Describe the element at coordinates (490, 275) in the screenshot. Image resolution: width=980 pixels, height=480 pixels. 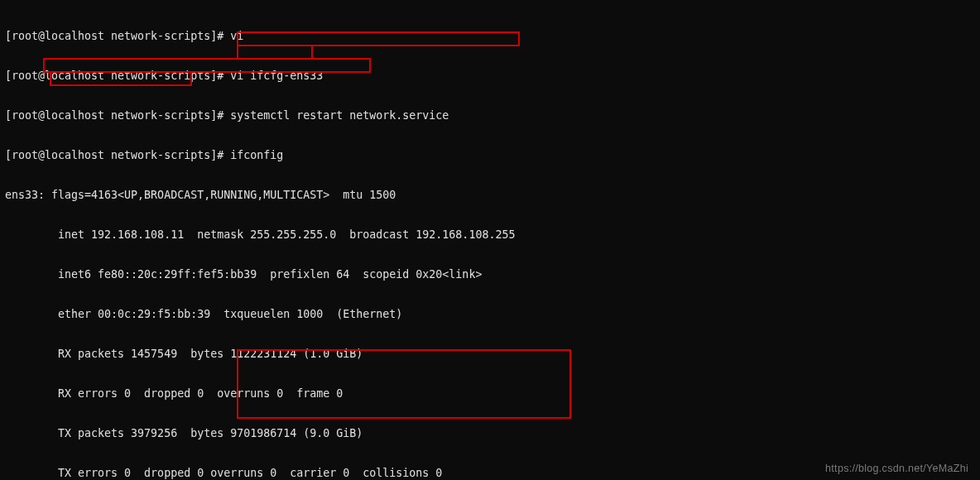
I see `terminal-line: inet6 fe80::20c:29ff:fef5:bb39 prefixlen…` at that location.